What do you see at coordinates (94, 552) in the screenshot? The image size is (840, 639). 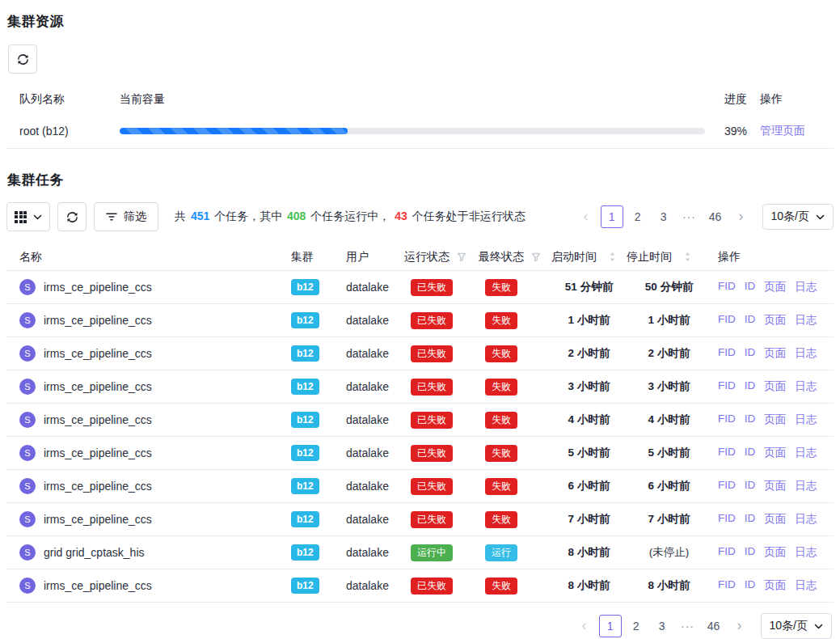 I see `task-name: grid grid_cptask_his` at bounding box center [94, 552].